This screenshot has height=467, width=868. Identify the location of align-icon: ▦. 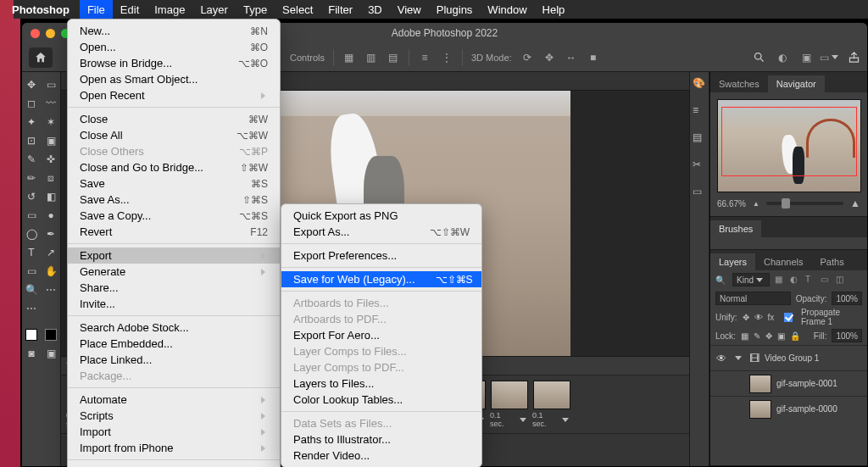
(349, 58).